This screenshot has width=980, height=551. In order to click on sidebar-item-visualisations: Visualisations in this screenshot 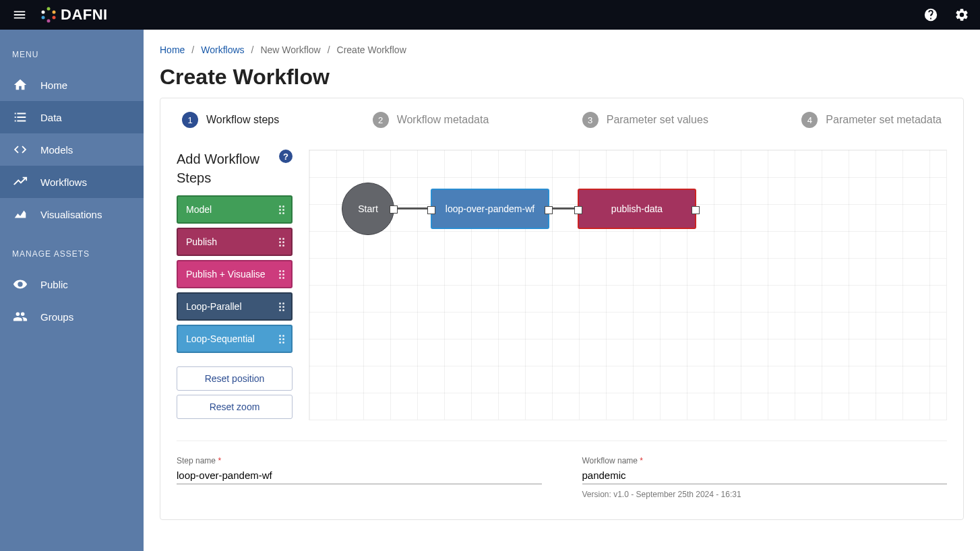, I will do `click(71, 214)`.